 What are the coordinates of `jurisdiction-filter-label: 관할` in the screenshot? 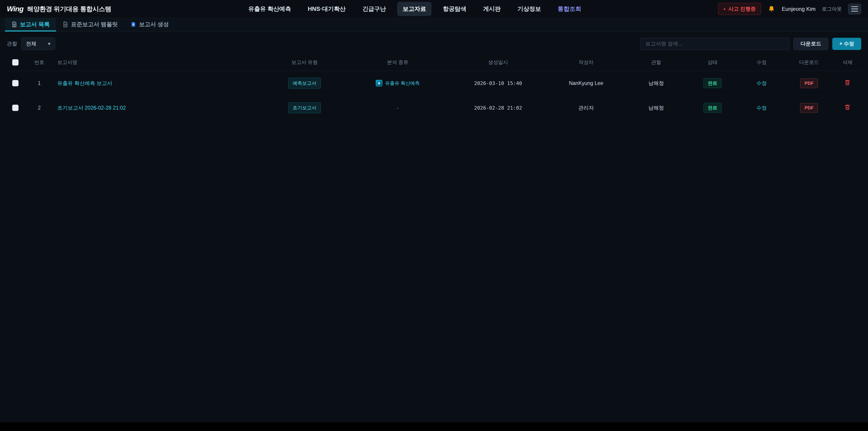 It's located at (12, 44).